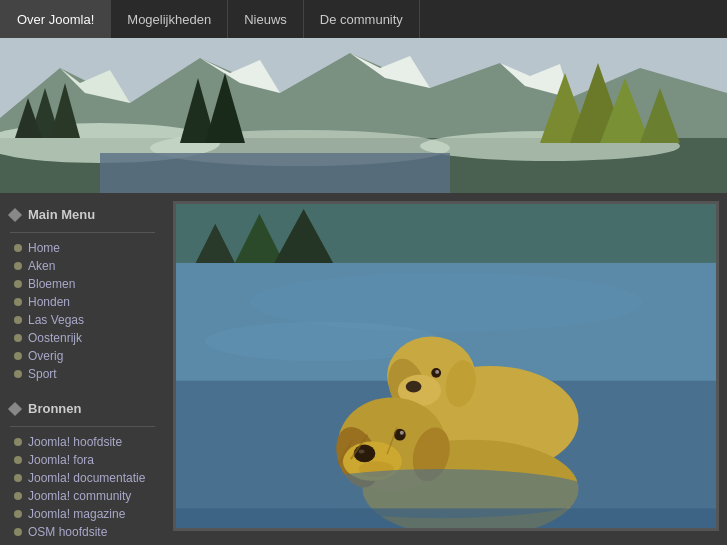 Image resolution: width=727 pixels, height=545 pixels. What do you see at coordinates (46, 356) in the screenshot?
I see `sidebar-link-overig: Overig` at bounding box center [46, 356].